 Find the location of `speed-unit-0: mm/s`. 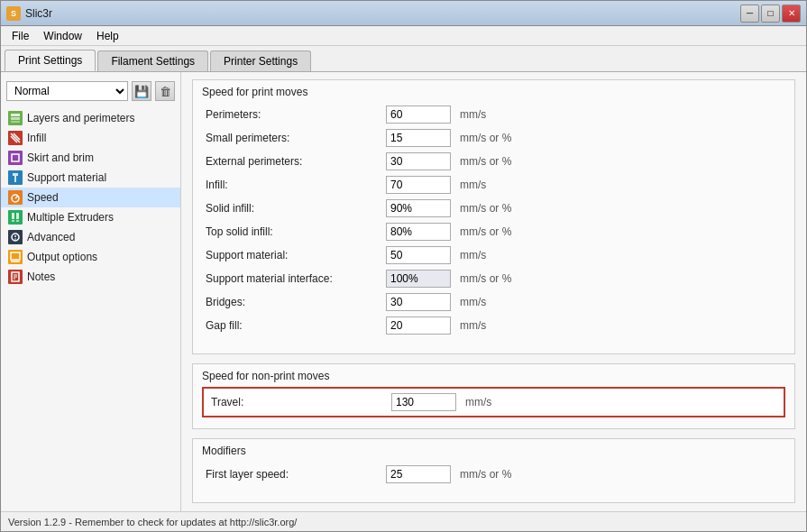

speed-unit-0: mm/s is located at coordinates (620, 115).